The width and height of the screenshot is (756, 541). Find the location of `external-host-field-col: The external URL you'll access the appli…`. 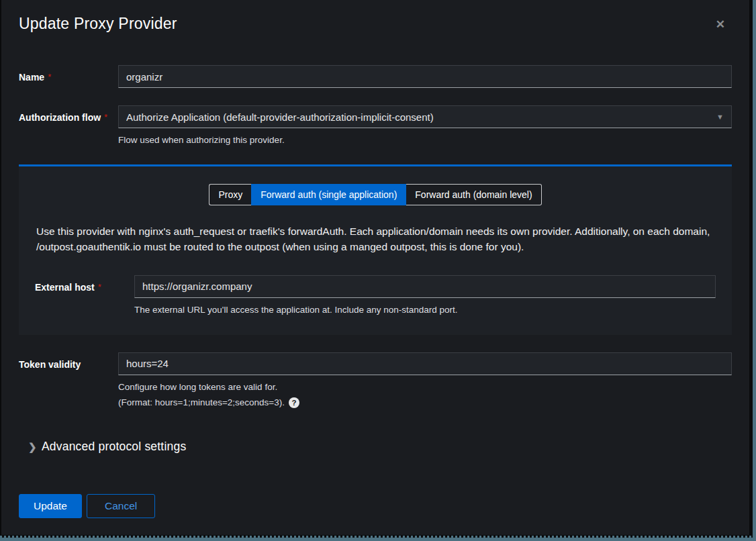

external-host-field-col: The external URL you'll access the appli… is located at coordinates (425, 295).